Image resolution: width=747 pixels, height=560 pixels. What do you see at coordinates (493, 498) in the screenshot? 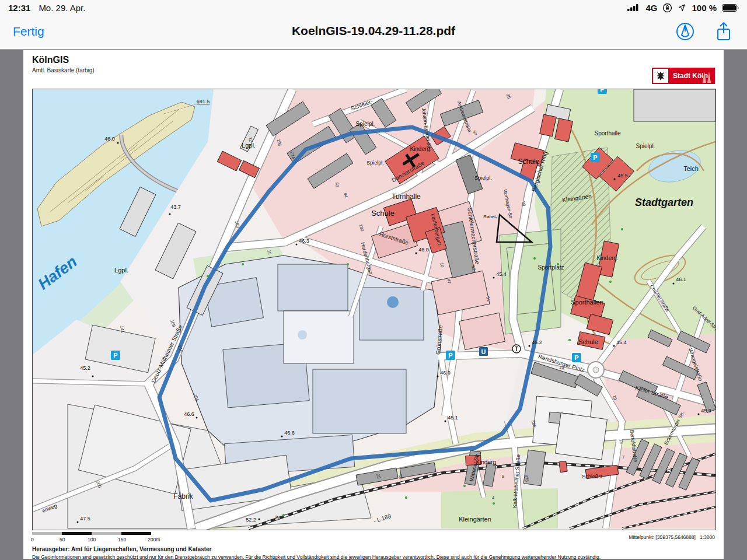
I see `svg-text: 4` at bounding box center [493, 498].